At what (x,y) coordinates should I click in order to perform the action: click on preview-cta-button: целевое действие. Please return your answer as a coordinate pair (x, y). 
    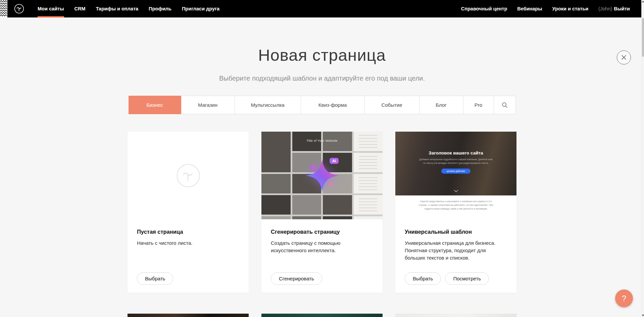
    Looking at the image, I should click on (456, 171).